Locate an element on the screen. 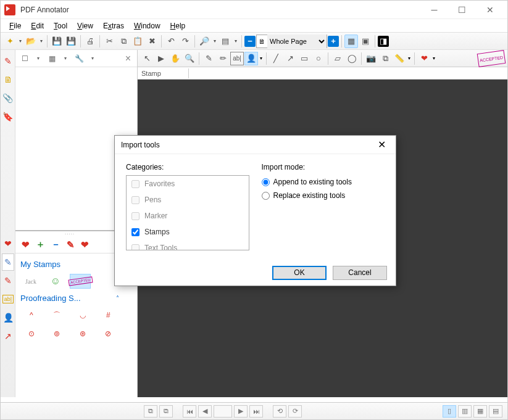  categories-list: Favorites Pens Marker Stamps Text Tools is located at coordinates (188, 213).